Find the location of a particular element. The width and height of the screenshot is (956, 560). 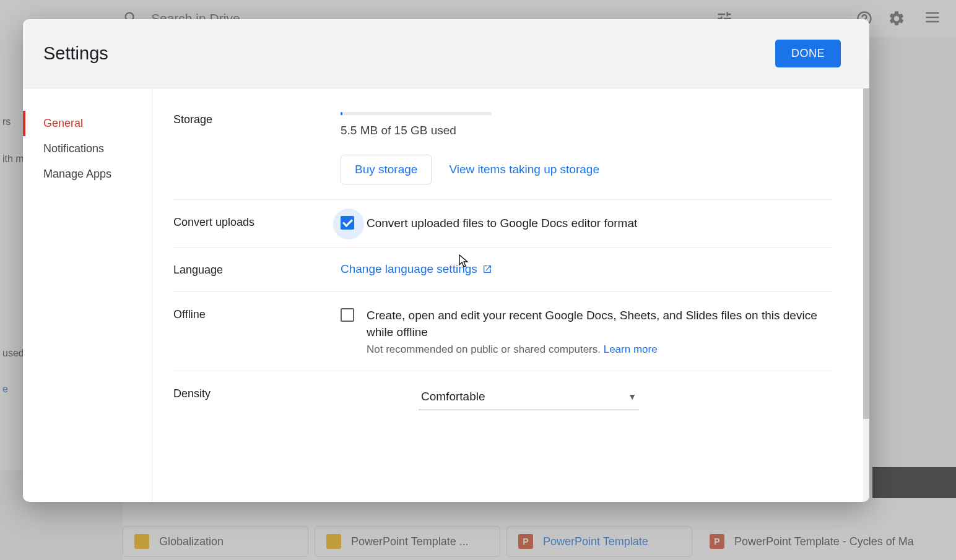

learn-more-link: Learn more is located at coordinates (630, 349).